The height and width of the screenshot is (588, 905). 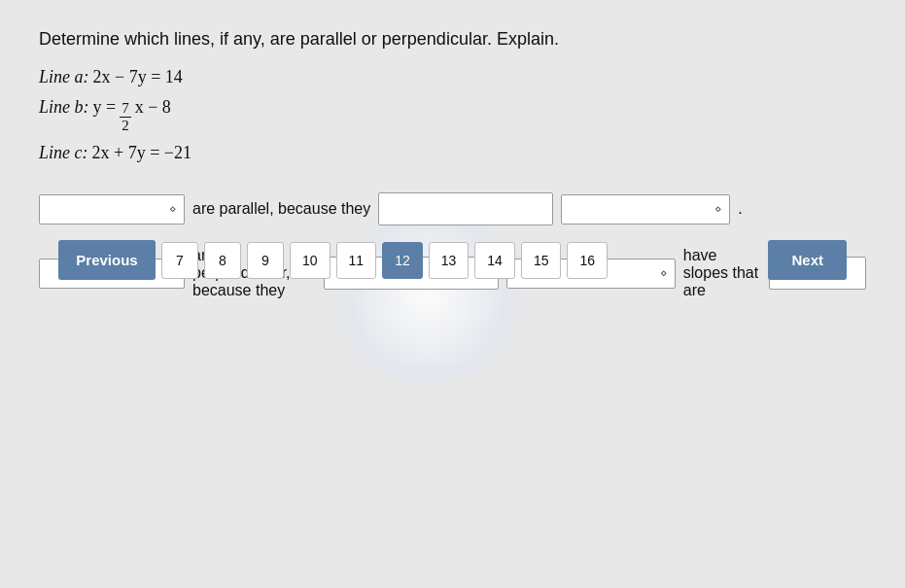 I want to click on parallel-row: Lines a and b Lines a and c Lines b and …, so click(x=453, y=209).